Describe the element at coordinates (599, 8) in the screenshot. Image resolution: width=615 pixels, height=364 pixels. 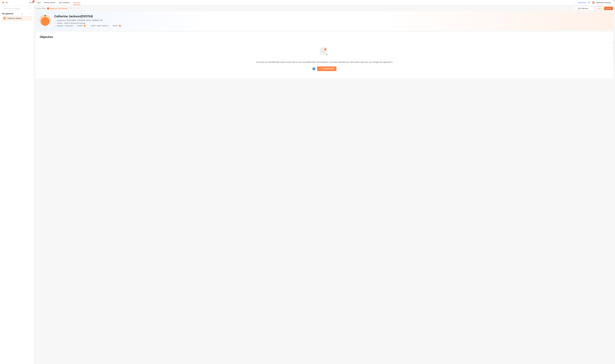
I see `save-button: Save` at that location.